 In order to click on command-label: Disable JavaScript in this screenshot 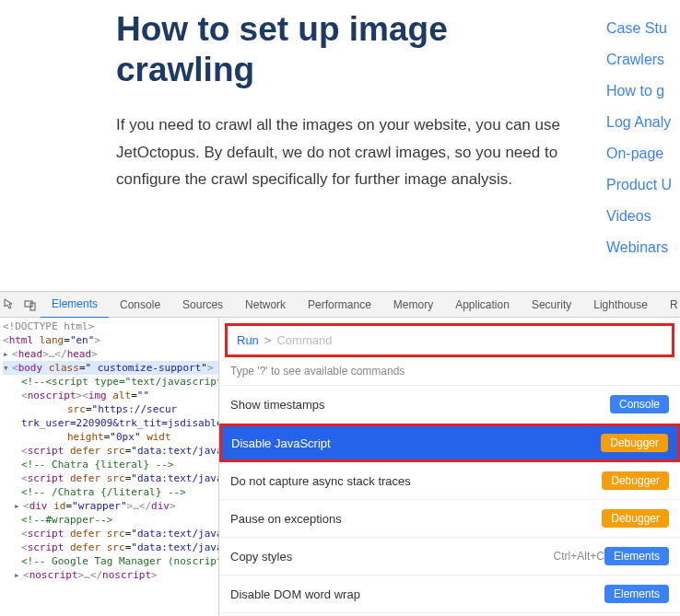, I will do `click(416, 444)`.